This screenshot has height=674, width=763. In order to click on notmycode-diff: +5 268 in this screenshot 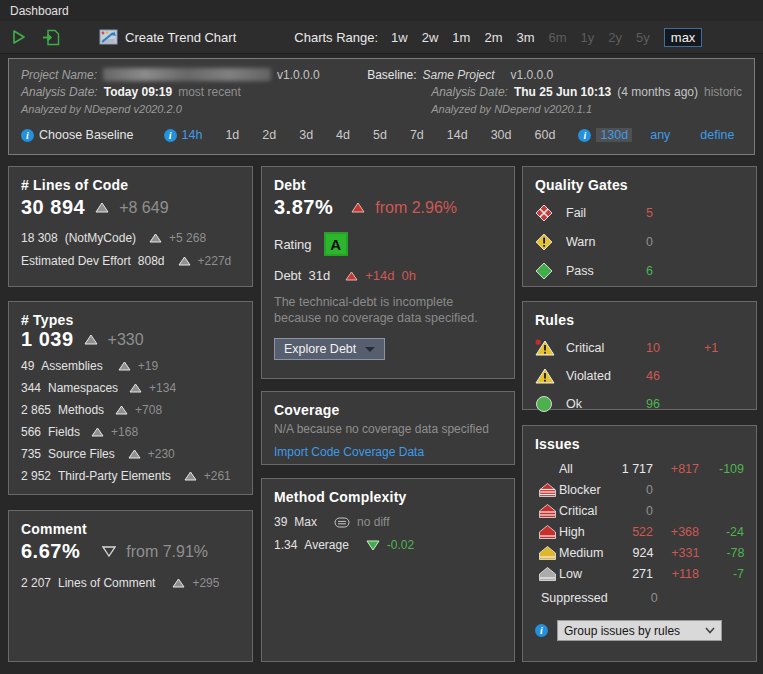, I will do `click(188, 238)`.